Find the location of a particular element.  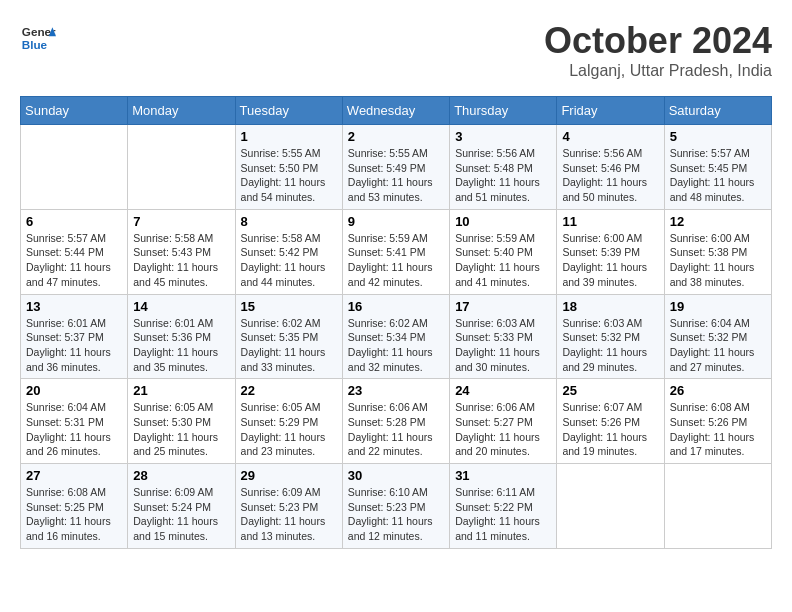

day-cell: 20Sunrise: 6:04 AM Sunset: 5:31 PM Dayli… is located at coordinates (74, 422).